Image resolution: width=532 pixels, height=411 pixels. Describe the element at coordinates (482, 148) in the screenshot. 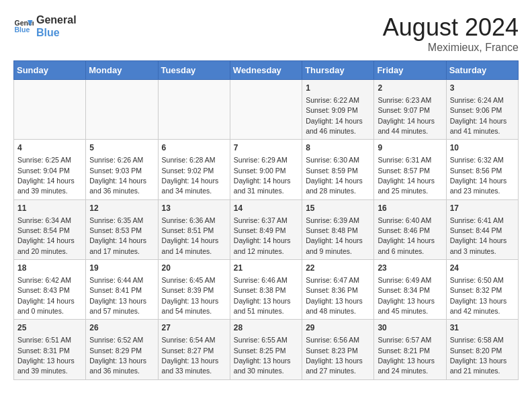

I see `day-number: 10` at that location.